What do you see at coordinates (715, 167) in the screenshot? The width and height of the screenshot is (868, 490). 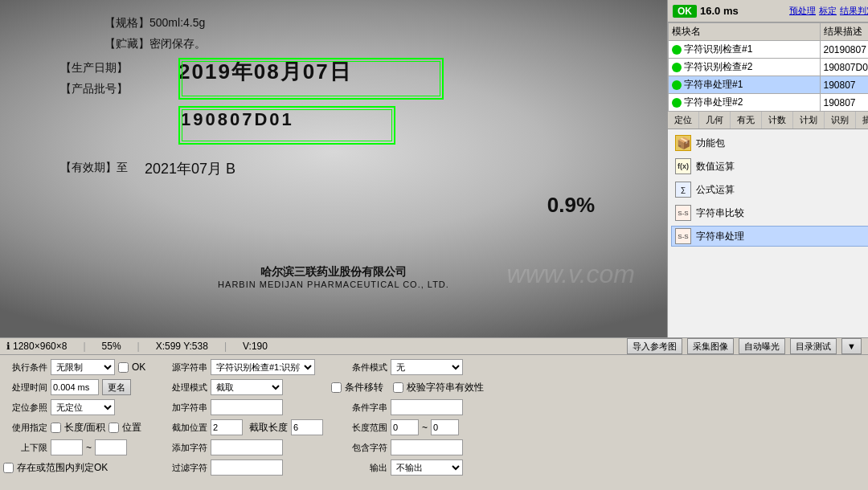 I see `tool-label-1: 数值运算` at bounding box center [715, 167].